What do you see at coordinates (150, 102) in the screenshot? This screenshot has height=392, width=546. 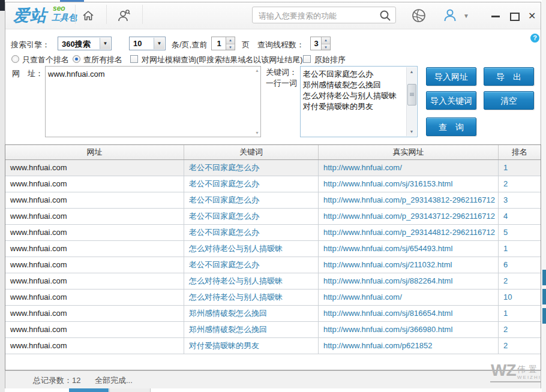 I see `url-textarea: www.hnfuai.com` at bounding box center [150, 102].